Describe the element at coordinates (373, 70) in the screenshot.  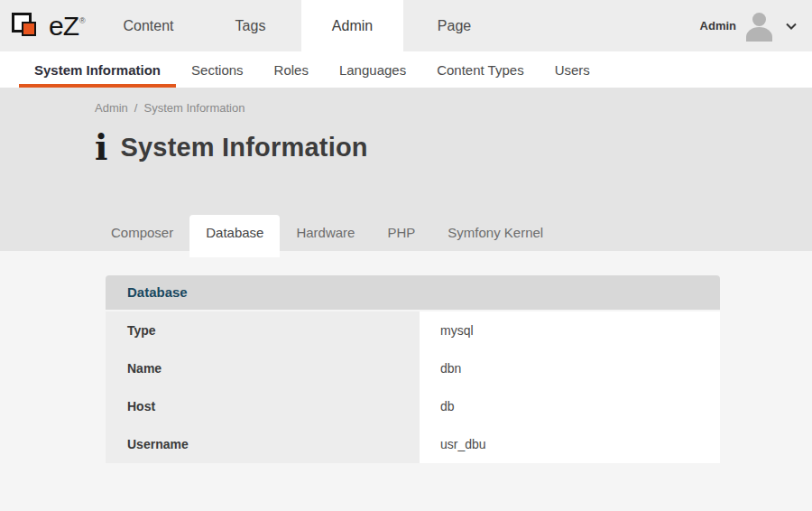
I see `subnav-languages: Languages` at that location.